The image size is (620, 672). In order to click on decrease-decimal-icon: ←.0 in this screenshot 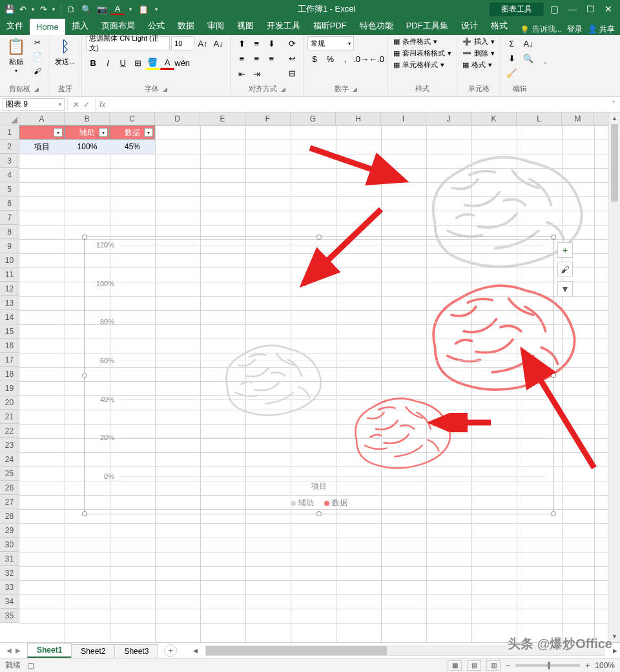, I will do `click(377, 59)`.